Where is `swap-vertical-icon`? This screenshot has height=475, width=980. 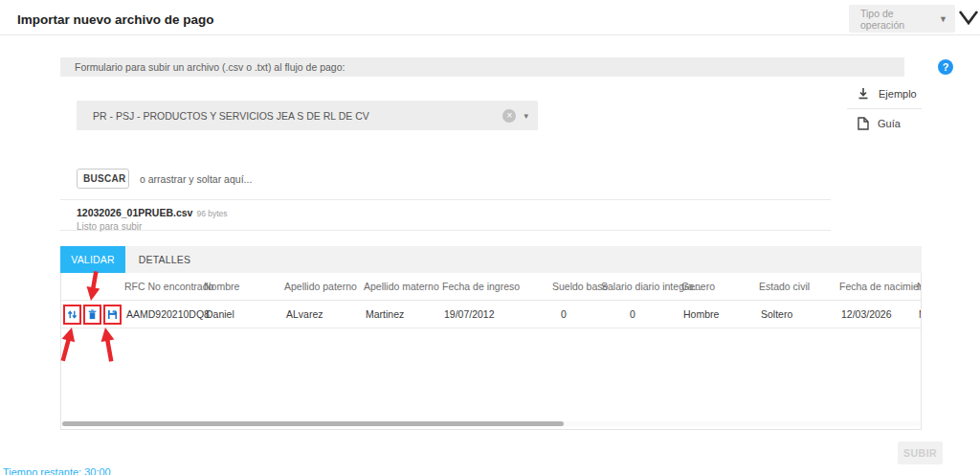 swap-vertical-icon is located at coordinates (73, 314).